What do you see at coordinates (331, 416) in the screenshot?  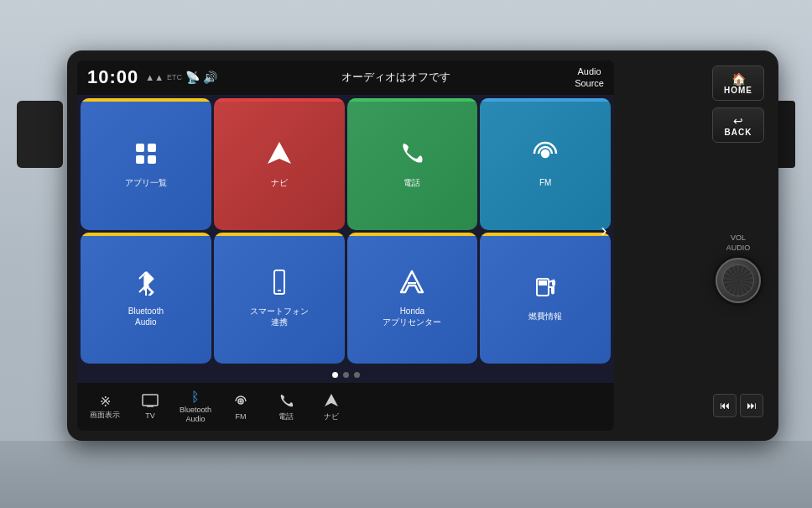 I see `navi-nav-label: ナビ` at bounding box center [331, 416].